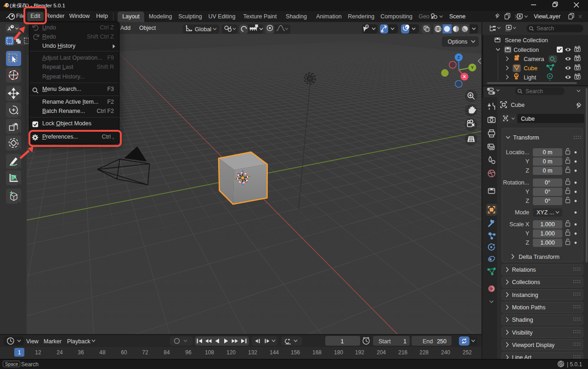 The width and height of the screenshot is (588, 369). I want to click on svg-text: Delta Transform, so click(539, 257).